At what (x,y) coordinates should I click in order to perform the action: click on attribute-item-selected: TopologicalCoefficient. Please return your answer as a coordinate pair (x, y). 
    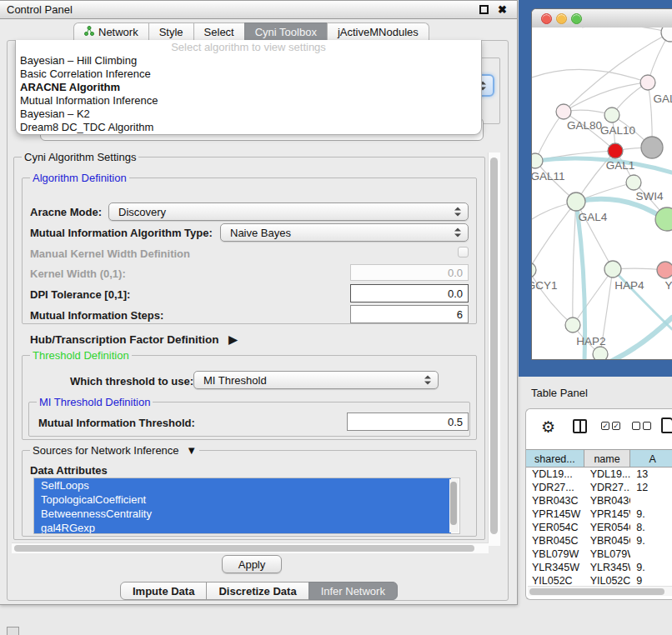
    Looking at the image, I should click on (243, 500).